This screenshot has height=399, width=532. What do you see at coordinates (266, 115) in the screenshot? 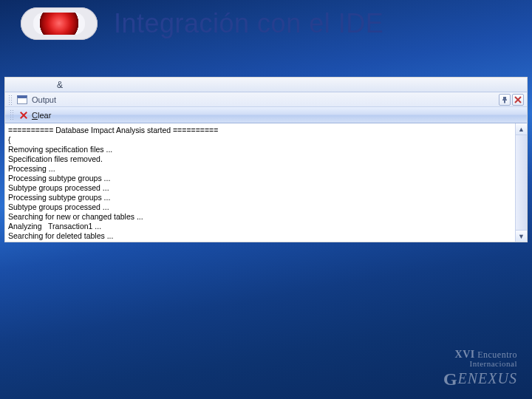
I see `output-toolbar: Clear` at bounding box center [266, 115].